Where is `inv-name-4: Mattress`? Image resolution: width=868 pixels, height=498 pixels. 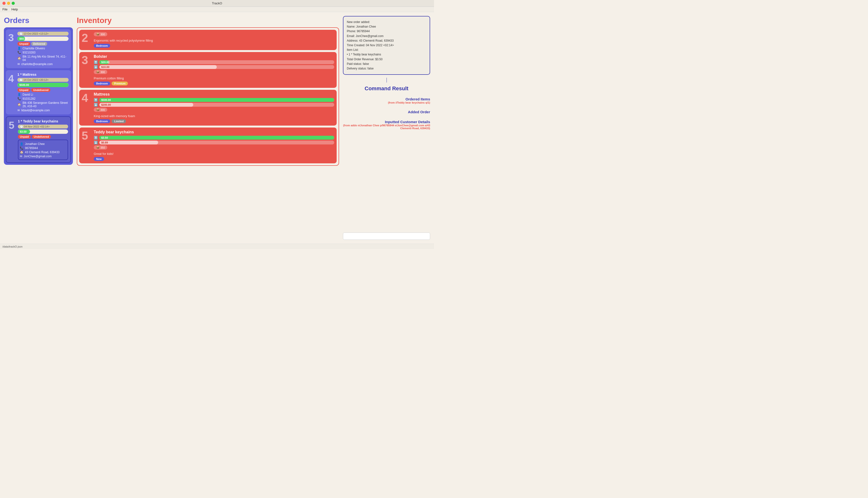
inv-name-4: Mattress is located at coordinates (214, 94).